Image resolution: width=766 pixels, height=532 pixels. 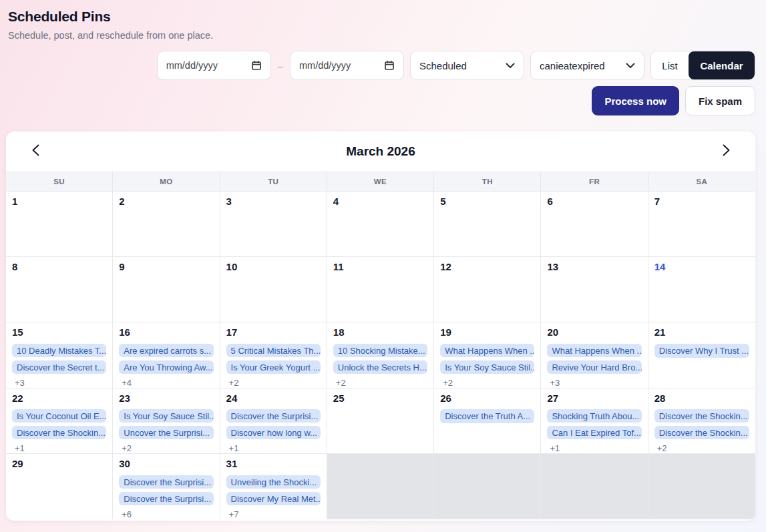 What do you see at coordinates (36, 152) in the screenshot?
I see `chevron-left-icon` at bounding box center [36, 152].